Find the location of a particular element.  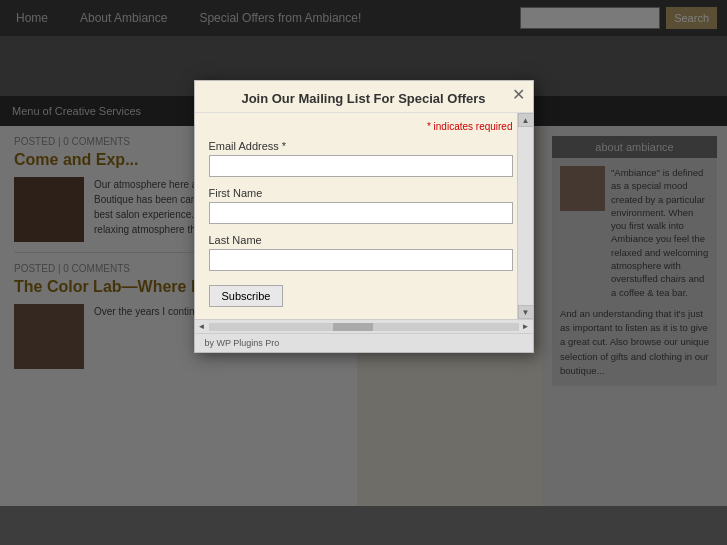

first-name-group: First Name is located at coordinates (361, 206).